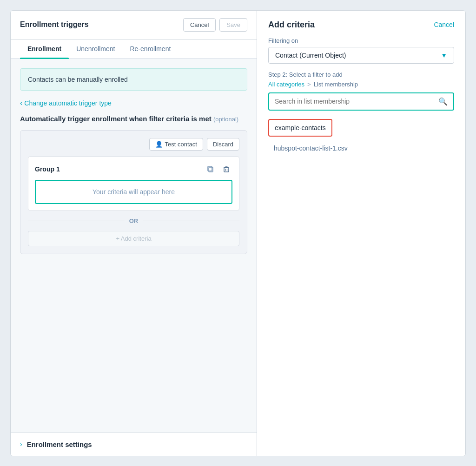 The image size is (476, 466). I want to click on tab-enrollment: Enrollment, so click(45, 49).